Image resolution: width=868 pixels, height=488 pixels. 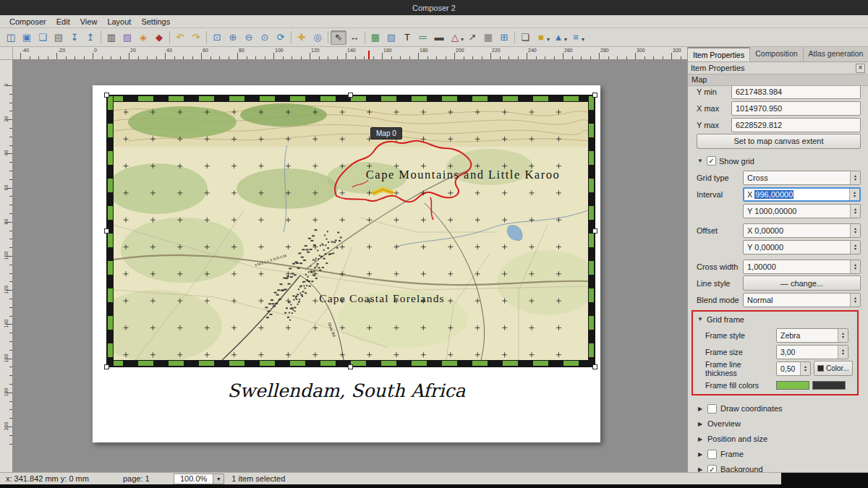 What do you see at coordinates (801, 300) in the screenshot?
I see `blend-mode-combo: Normal ▴▾` at bounding box center [801, 300].